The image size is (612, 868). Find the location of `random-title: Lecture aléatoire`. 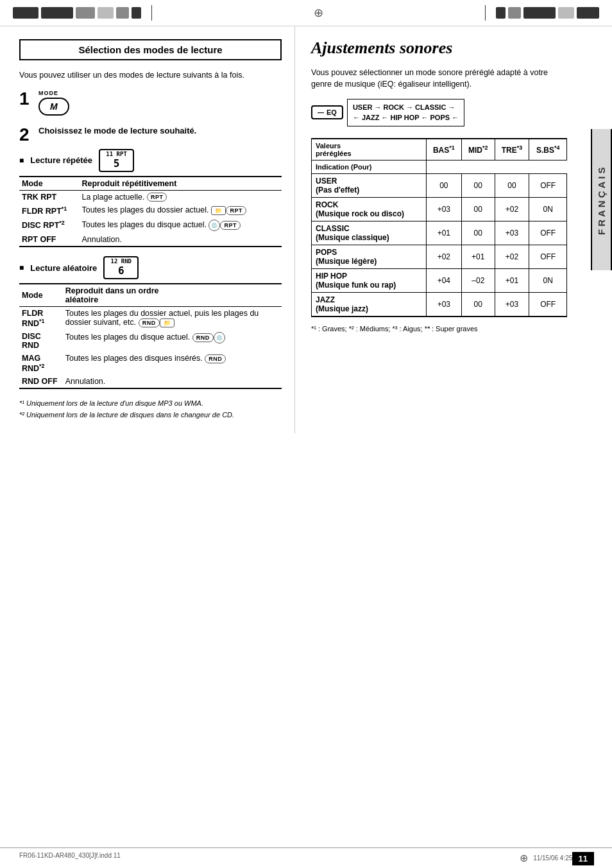

random-title: Lecture aléatoire is located at coordinates (64, 268).